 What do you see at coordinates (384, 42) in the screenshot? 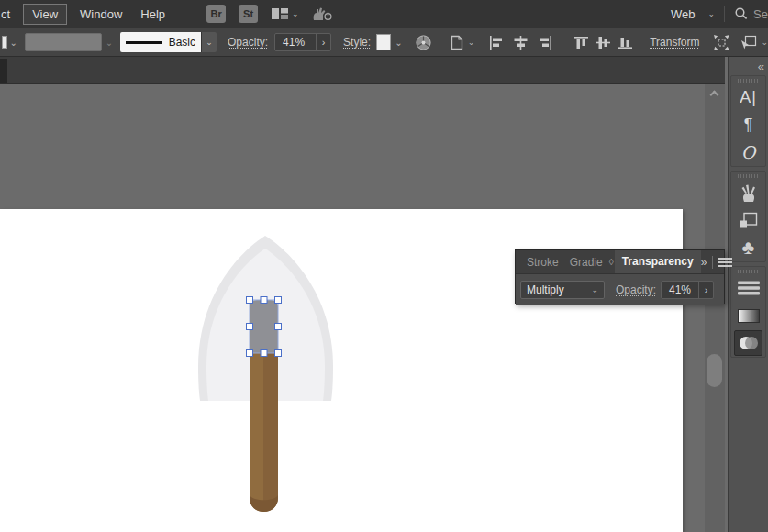
I see `graphic-style-swatch` at bounding box center [384, 42].